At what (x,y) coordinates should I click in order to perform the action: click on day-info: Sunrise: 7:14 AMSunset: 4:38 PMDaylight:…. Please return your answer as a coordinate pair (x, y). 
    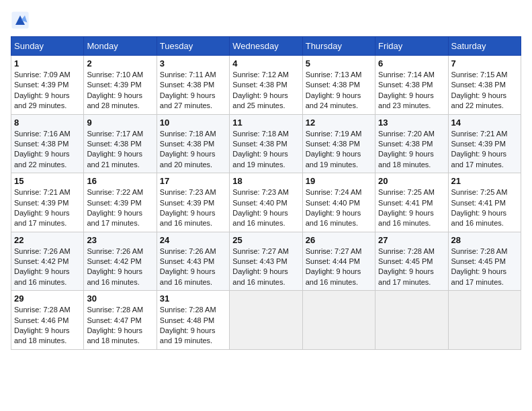
    Looking at the image, I should click on (411, 91).